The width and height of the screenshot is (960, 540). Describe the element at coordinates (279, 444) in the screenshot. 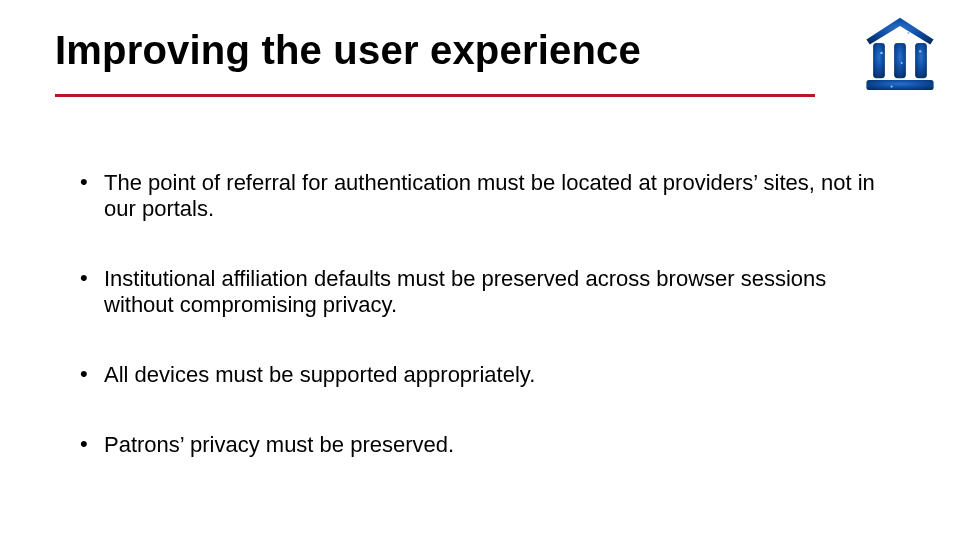

I see `bullet-text: Patrons’ privacy must be preserved.` at that location.